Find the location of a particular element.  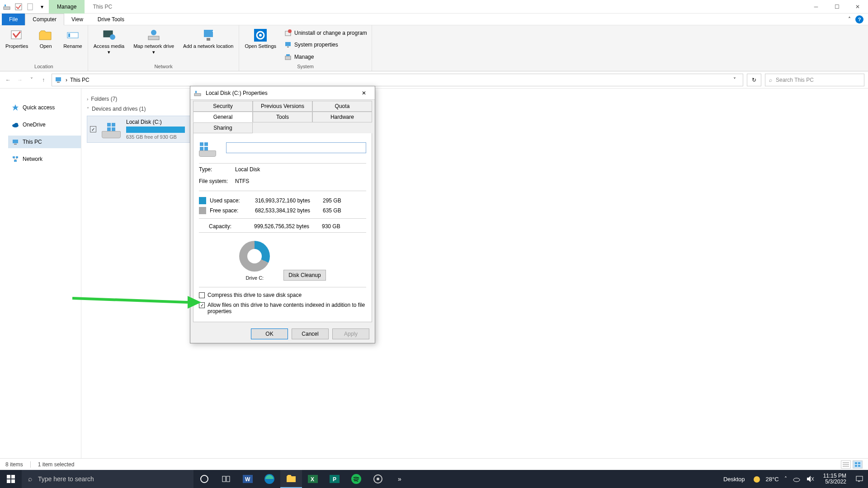

nav-network: Network is located at coordinates (44, 159).